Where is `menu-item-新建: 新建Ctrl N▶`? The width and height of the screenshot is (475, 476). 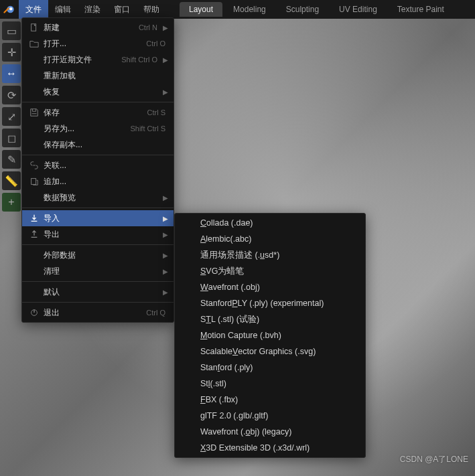
menu-item-新建: 新建Ctrl N▶ is located at coordinates (98, 27).